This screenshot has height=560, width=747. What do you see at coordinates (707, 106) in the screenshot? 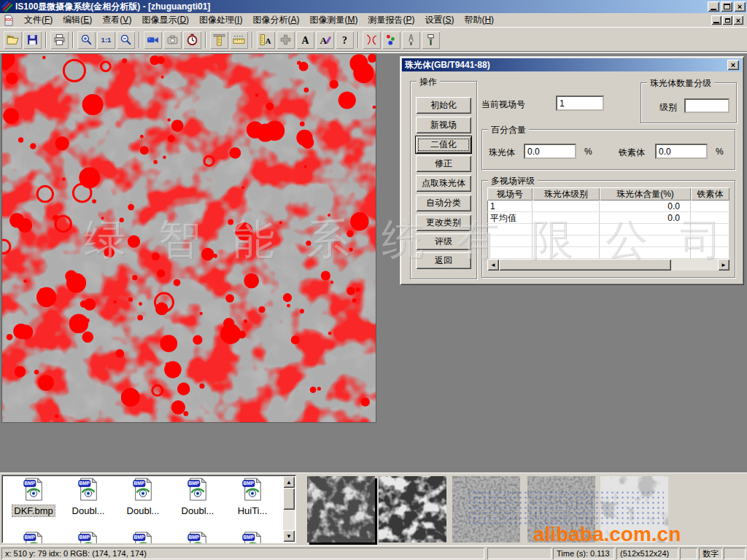
I see `grade-input` at bounding box center [707, 106].